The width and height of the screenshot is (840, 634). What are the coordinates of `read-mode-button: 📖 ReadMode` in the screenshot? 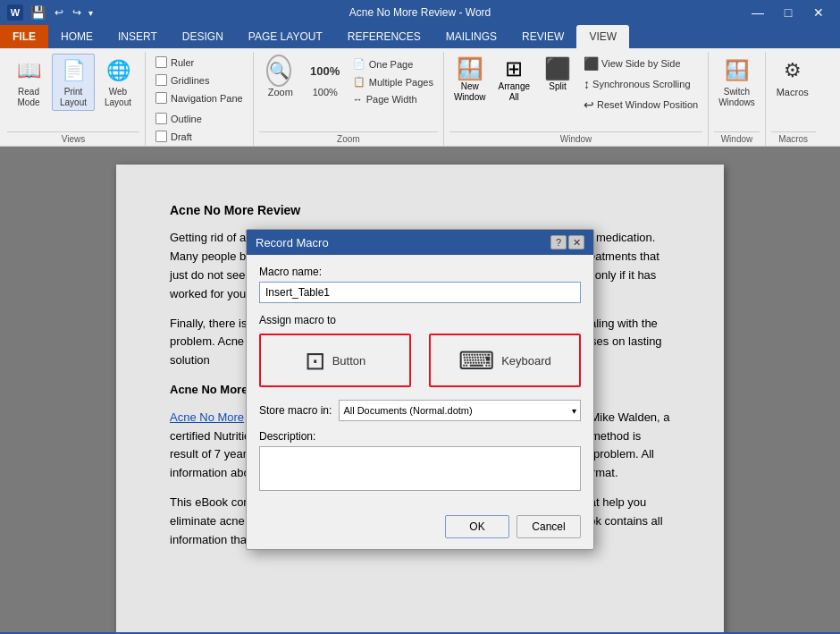 It's located at (29, 82).